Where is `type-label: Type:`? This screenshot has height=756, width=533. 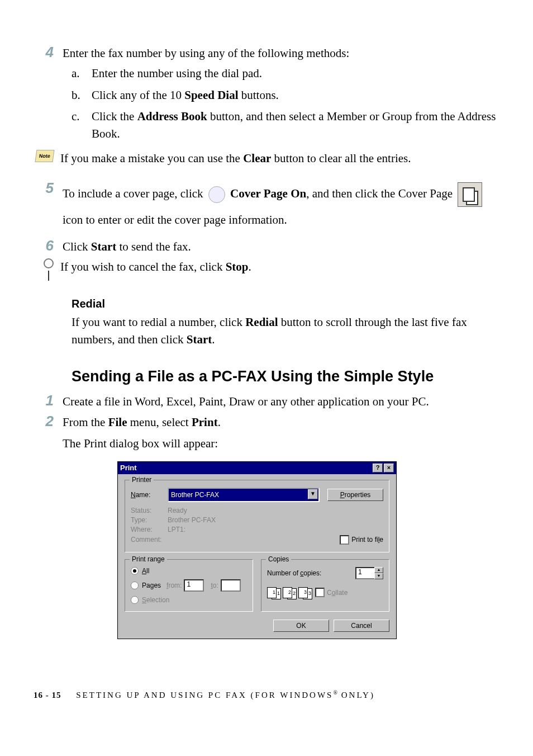 type-label: Type: is located at coordinates (149, 520).